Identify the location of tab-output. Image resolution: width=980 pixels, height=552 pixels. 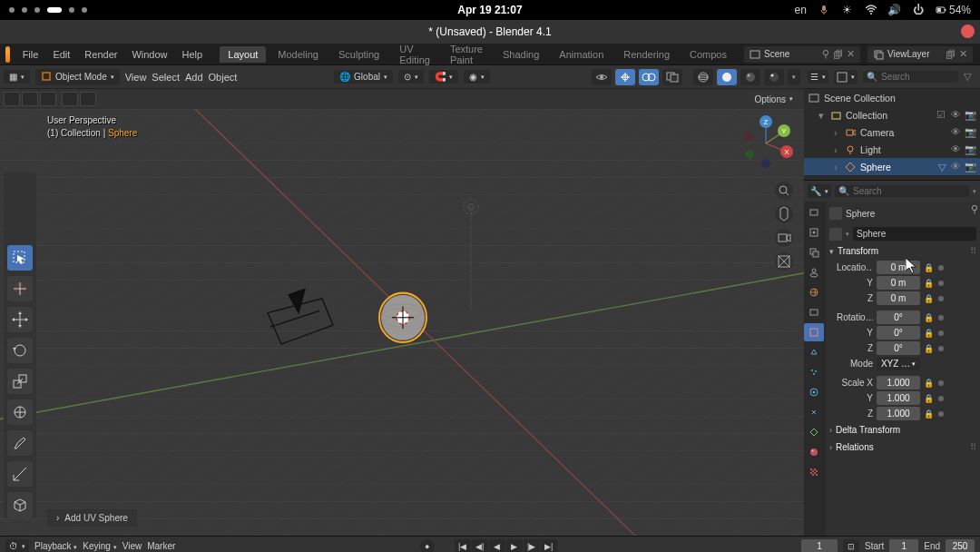
(814, 232).